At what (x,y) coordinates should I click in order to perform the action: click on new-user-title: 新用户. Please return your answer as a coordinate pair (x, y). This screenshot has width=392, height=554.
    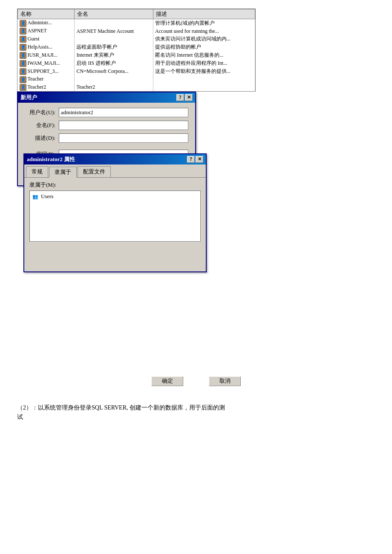
    Looking at the image, I should click on (29, 98).